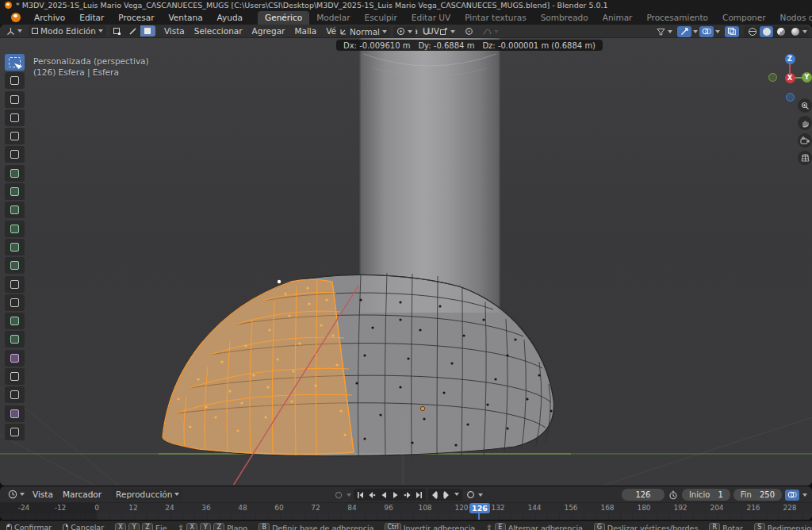 This screenshot has width=812, height=530. What do you see at coordinates (206, 508) in the screenshot?
I see `ruler-tick: 36` at bounding box center [206, 508].